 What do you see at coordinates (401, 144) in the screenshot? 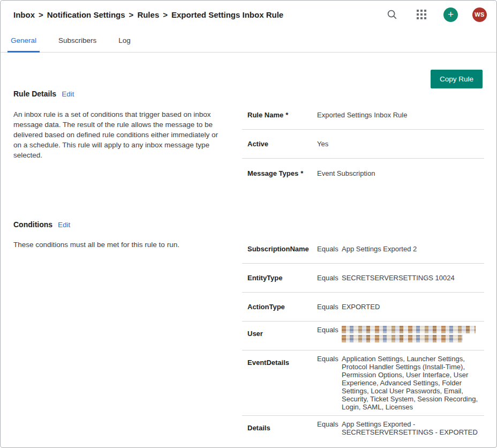
I see `field-value: Yes` at bounding box center [401, 144].